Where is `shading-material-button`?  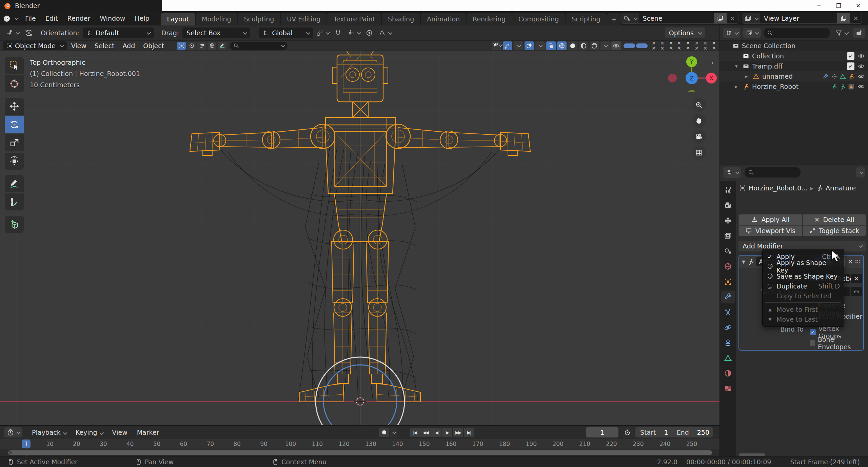
shading-material-button is located at coordinates (584, 46).